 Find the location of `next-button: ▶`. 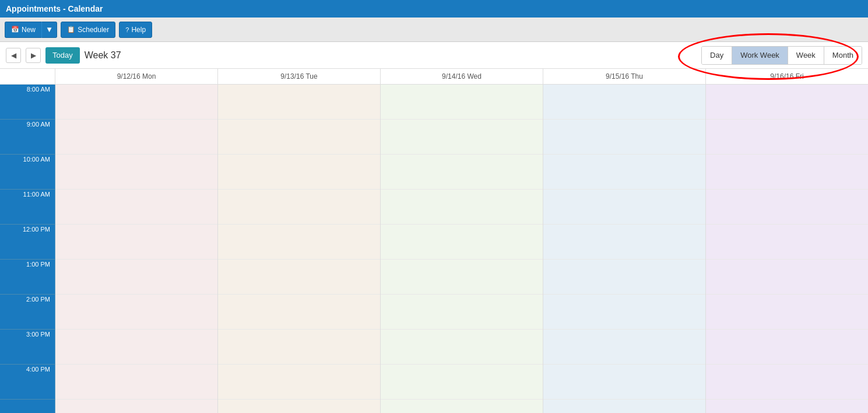

next-button: ▶ is located at coordinates (33, 55).